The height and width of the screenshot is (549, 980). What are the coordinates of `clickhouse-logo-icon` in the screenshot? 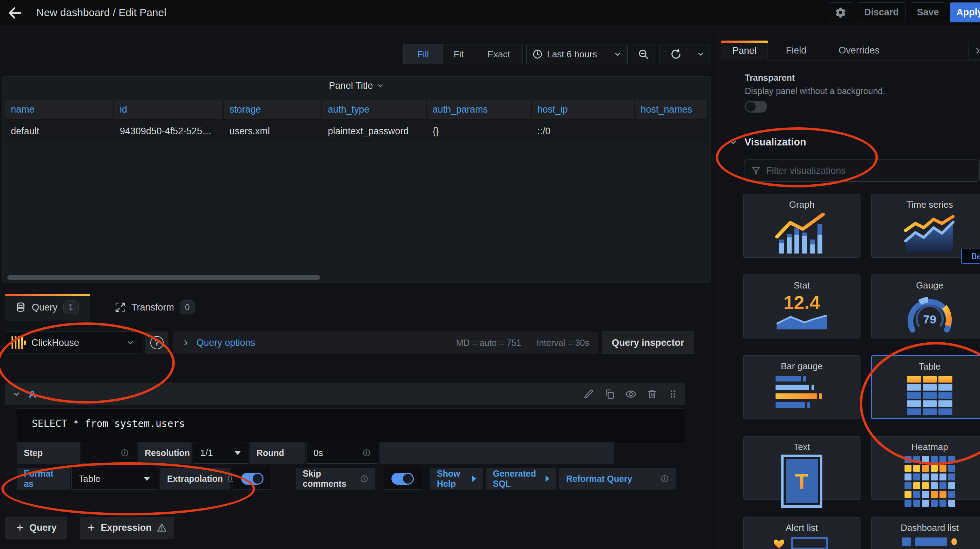 It's located at (19, 343).